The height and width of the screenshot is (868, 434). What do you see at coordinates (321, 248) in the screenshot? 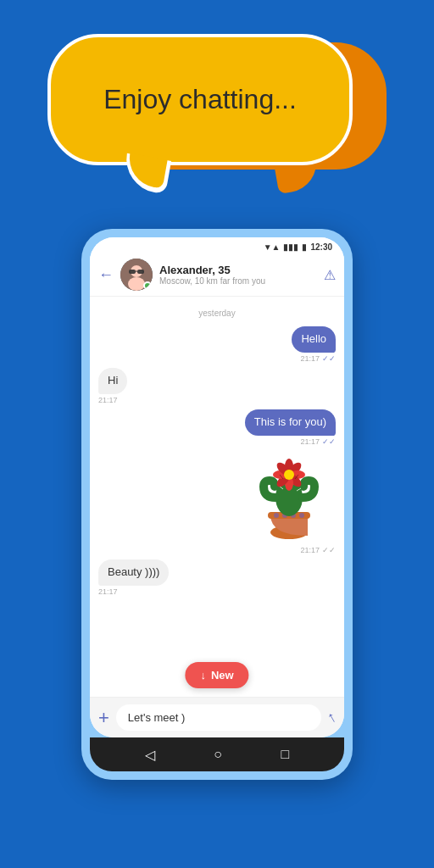
I see `time-display: 12:30` at bounding box center [321, 248].